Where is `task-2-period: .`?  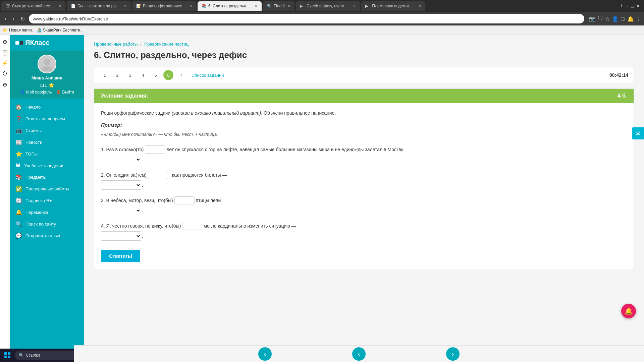
task-2-period: . is located at coordinates (143, 185).